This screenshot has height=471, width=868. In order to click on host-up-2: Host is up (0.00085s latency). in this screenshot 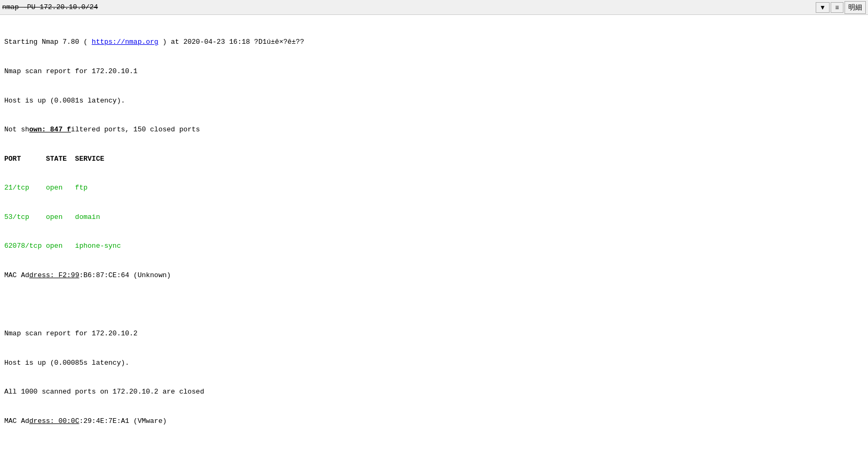, I will do `click(434, 363)`.